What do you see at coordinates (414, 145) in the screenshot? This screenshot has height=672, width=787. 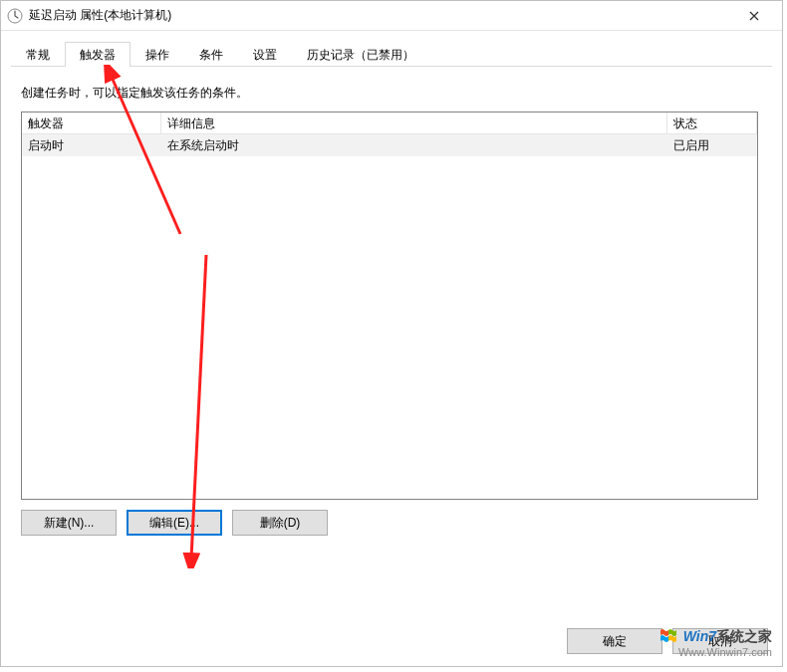 I see `cell-detail: 在系统启动时` at bounding box center [414, 145].